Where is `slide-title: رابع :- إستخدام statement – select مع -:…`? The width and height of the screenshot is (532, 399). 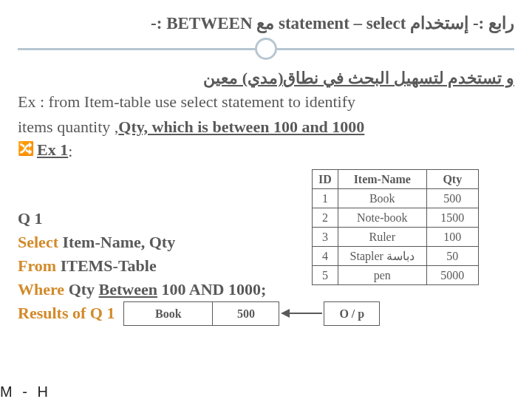
slide-title: رابع :- إستخدام statement – select مع -:… is located at coordinates (266, 25).